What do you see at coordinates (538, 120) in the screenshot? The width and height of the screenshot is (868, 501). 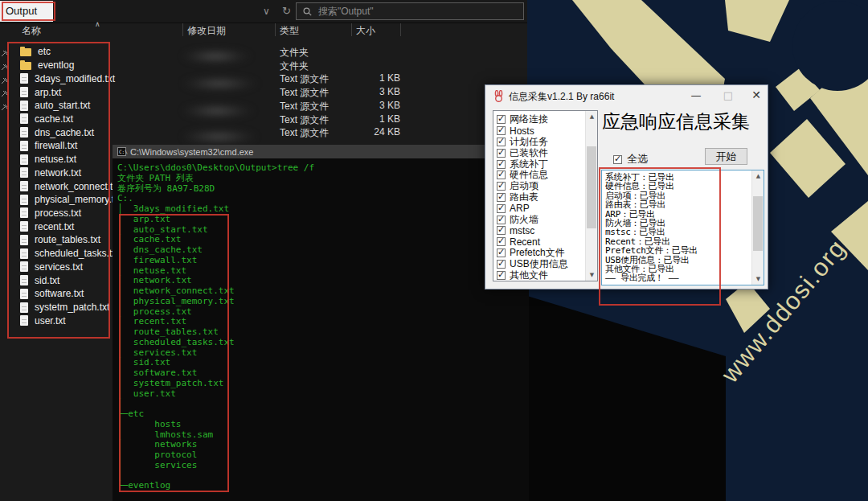 I see `checklist-item: 网络连接` at bounding box center [538, 120].